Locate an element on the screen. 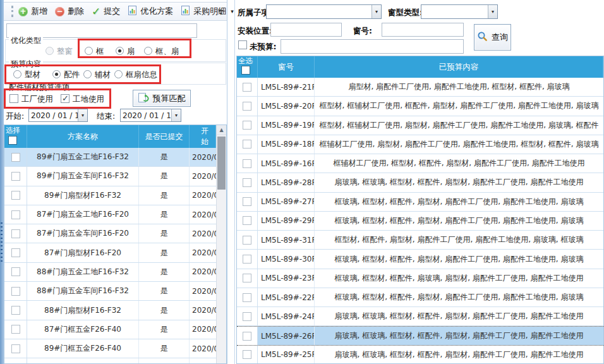  plan-table-row: 89#门框五金F26-F40是2020/0 is located at coordinates (110, 349).